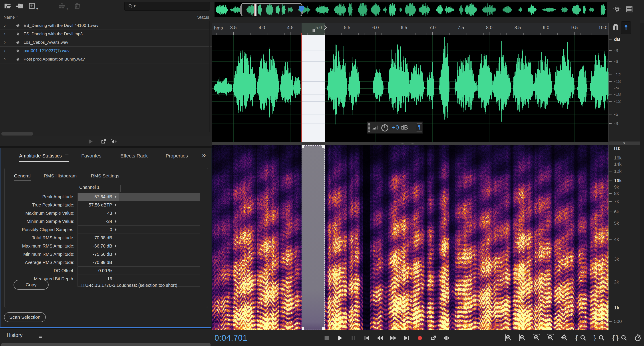 The image size is (644, 346). Describe the element at coordinates (366, 338) in the screenshot. I see `skip-to-start-icon` at that location.